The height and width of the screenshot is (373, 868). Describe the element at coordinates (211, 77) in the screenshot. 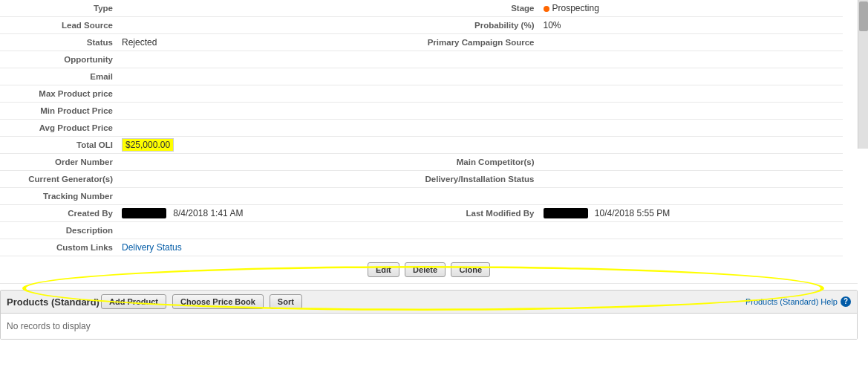

I see `field-half-email: Email` at that location.